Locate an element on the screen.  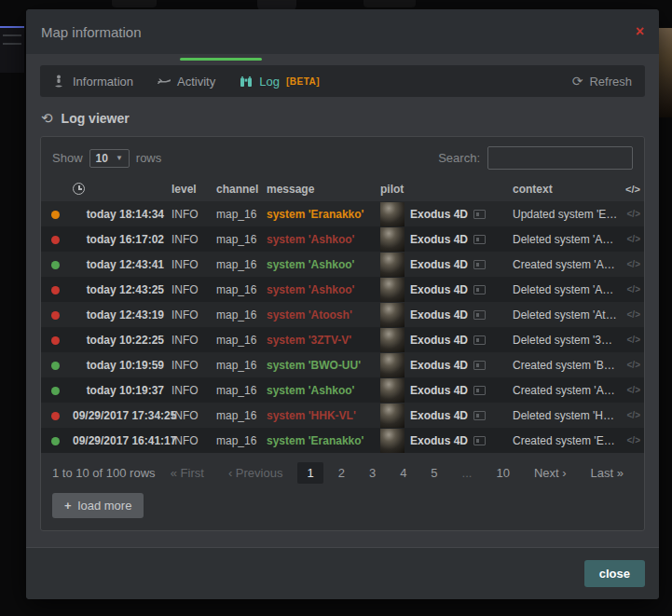
log-row: 09/29/2017 16:41:17INFOmap_16system 'Era… is located at coordinates (343, 440).